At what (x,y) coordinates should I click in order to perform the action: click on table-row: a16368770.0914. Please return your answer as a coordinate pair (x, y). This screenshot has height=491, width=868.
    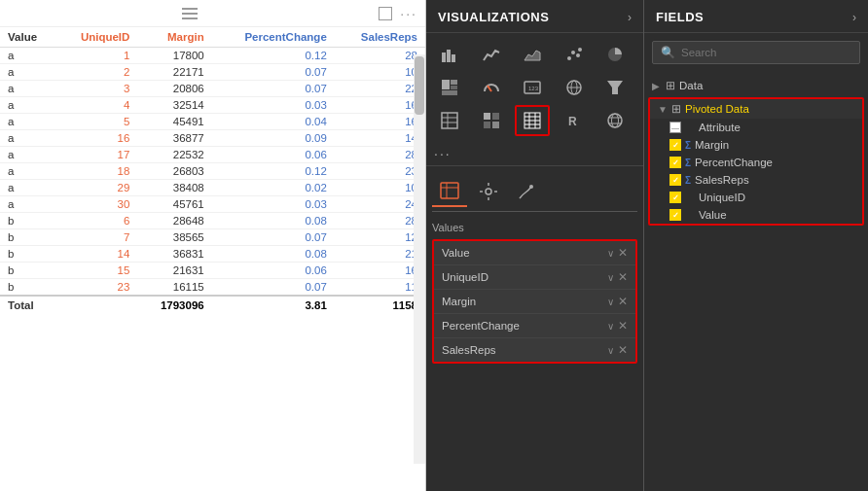
    Looking at the image, I should click on (212, 138).